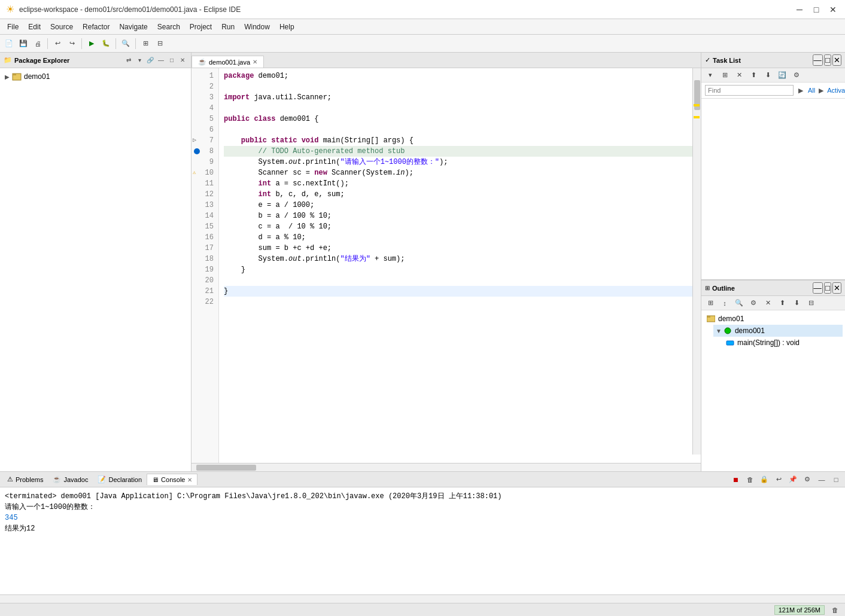  I want to click on outline-tb8: ⊟, so click(811, 303).